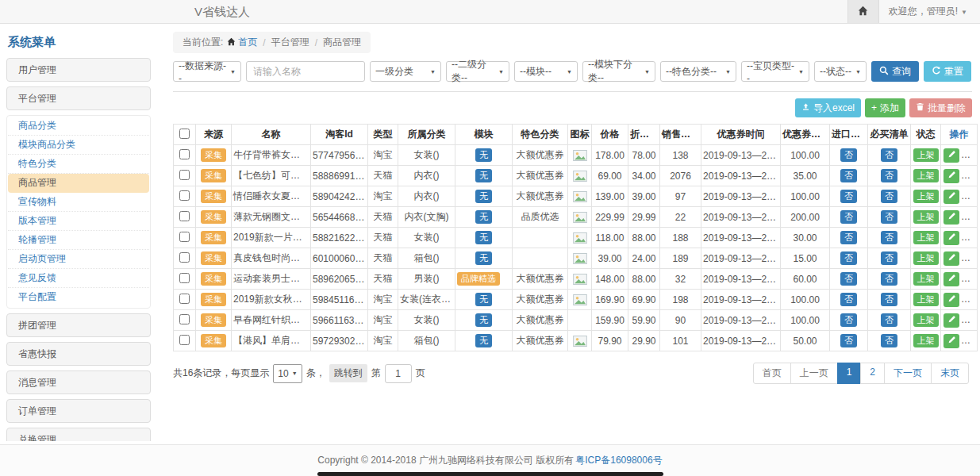 This screenshot has width=980, height=476. What do you see at coordinates (863, 12) in the screenshot?
I see `home-icon` at bounding box center [863, 12].